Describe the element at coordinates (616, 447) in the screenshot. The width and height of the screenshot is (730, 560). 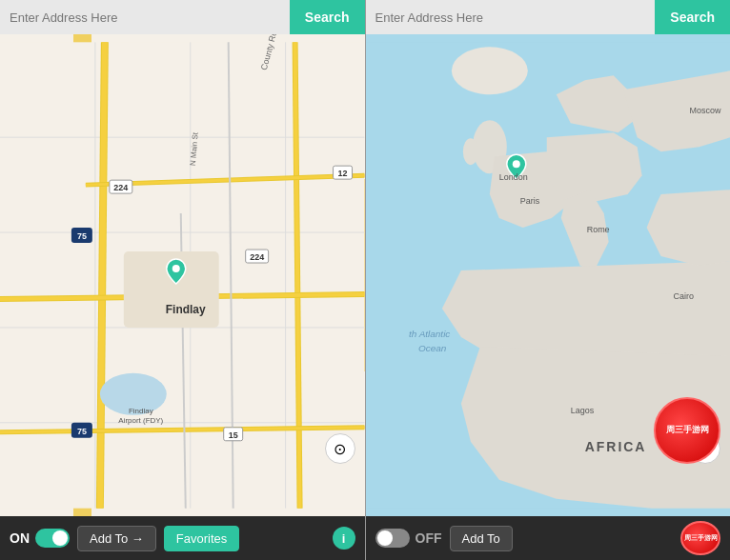
I see `svg-text: AFRICA` at that location.